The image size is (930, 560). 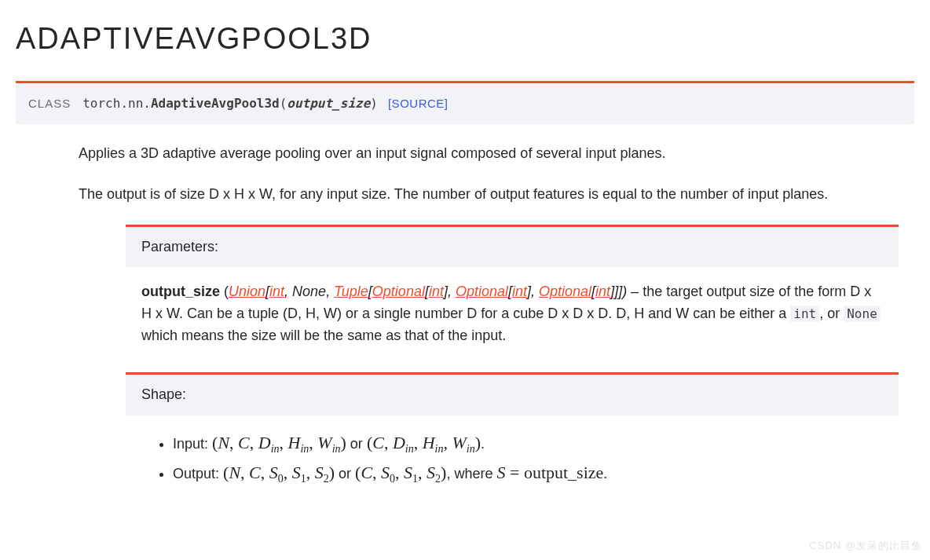 What do you see at coordinates (465, 39) in the screenshot?
I see `page-title: ADAPTIVEAVGPOOL3D` at bounding box center [465, 39].